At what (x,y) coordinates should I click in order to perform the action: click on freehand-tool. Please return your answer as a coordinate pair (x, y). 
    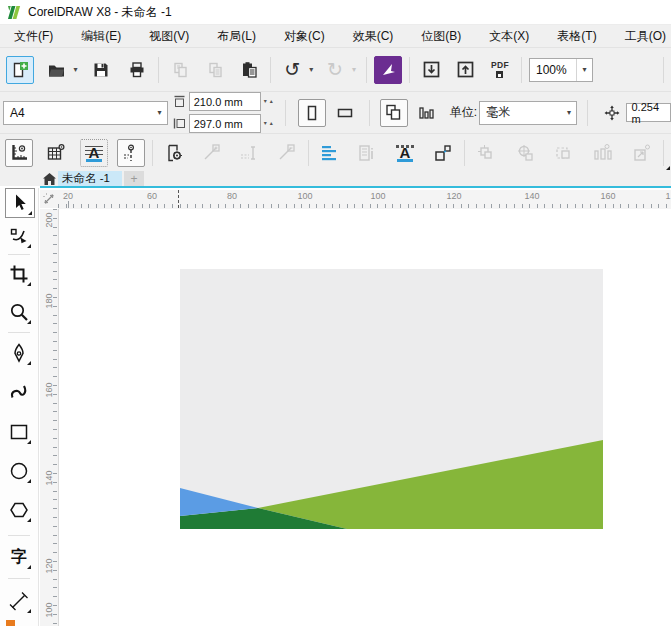
    Looking at the image, I should click on (19, 392).